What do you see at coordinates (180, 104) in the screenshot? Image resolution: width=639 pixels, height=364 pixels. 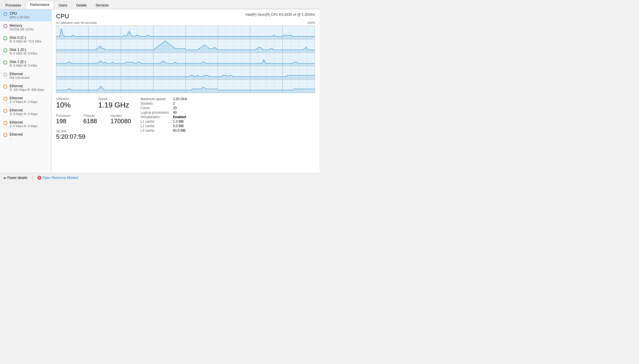 I see `sockets-value: 2` at bounding box center [180, 104].